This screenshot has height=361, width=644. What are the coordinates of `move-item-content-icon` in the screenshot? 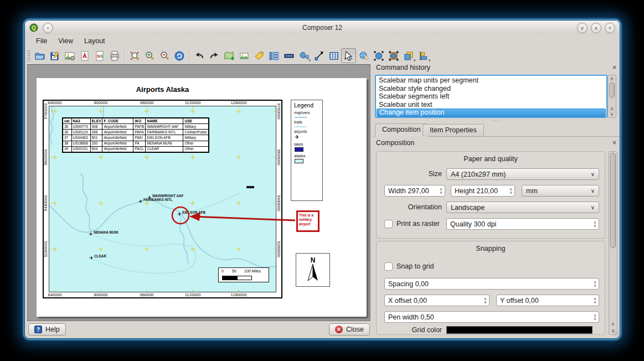 It's located at (363, 55).